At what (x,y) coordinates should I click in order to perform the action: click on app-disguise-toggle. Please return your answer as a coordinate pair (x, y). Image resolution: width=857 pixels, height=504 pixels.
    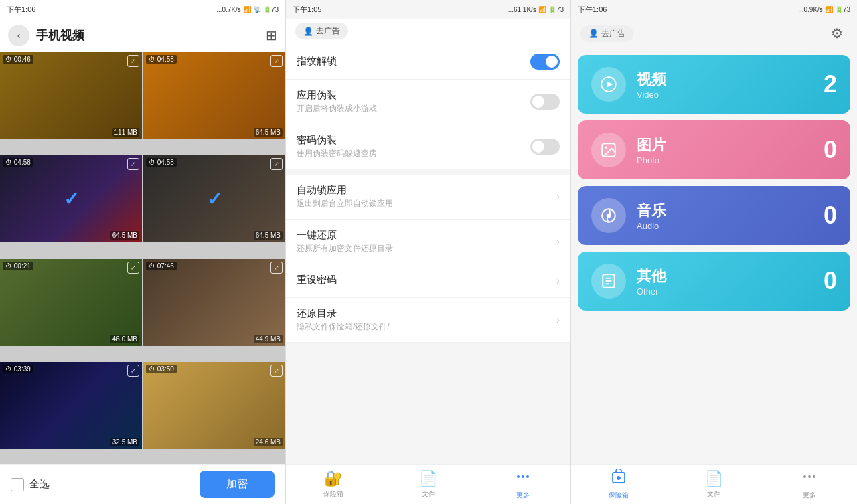
    Looking at the image, I should click on (545, 102).